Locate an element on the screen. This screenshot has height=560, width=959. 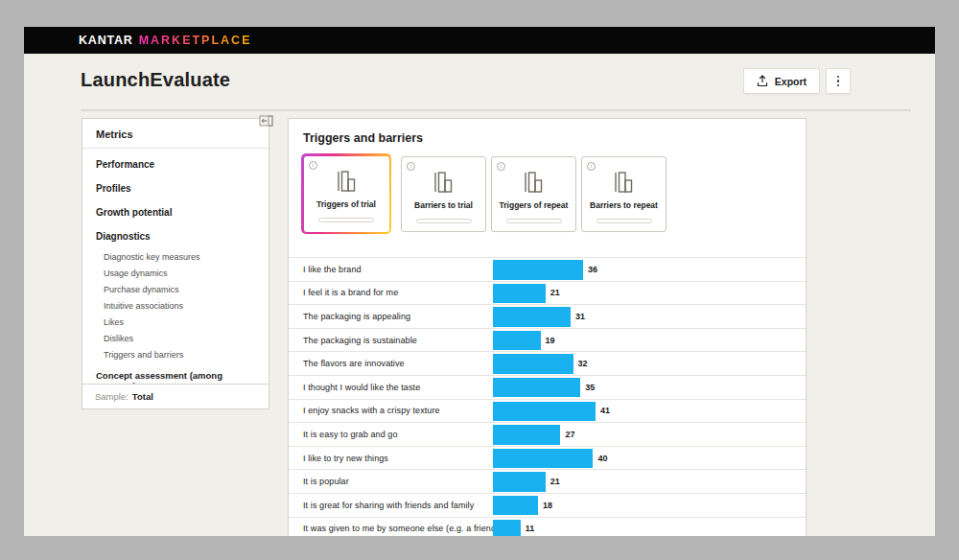
chart-category-label: The flavors are innovative is located at coordinates (347, 363).